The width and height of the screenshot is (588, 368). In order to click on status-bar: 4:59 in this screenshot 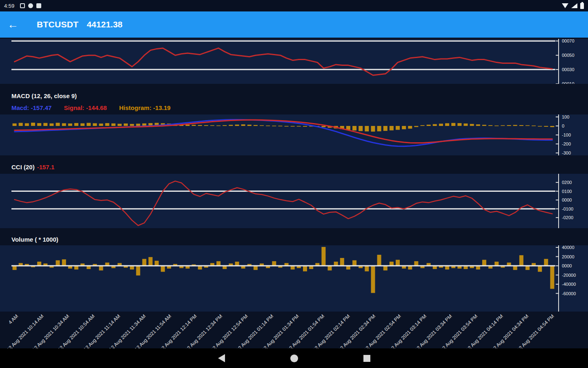, I will do `click(294, 6)`.